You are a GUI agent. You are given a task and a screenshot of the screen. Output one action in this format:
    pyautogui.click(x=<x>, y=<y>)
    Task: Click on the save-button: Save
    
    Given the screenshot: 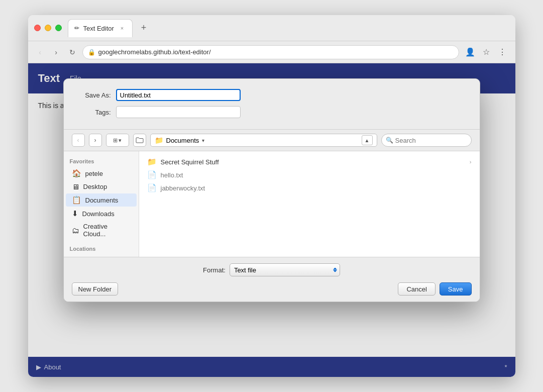 What is the action you would take?
    pyautogui.click(x=456, y=289)
    